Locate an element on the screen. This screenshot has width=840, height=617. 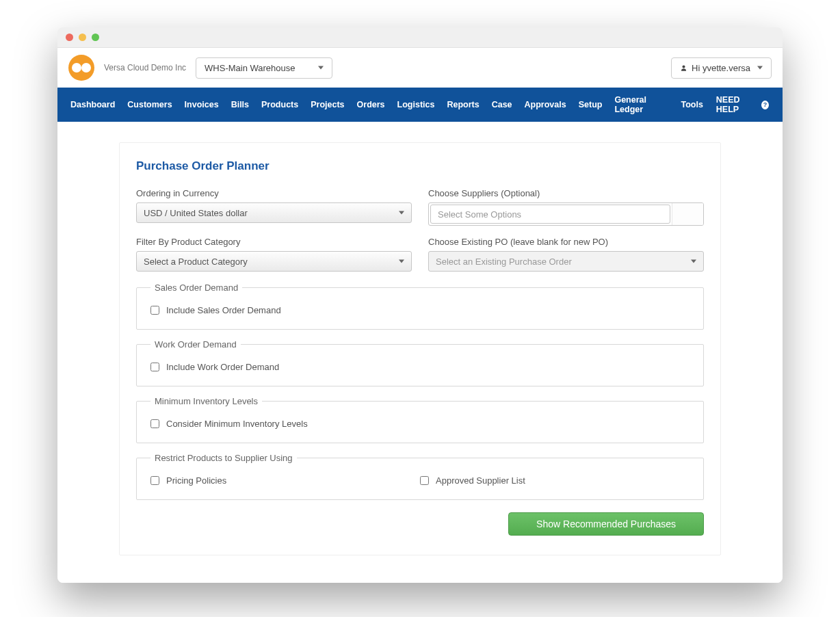
category-value: Select a Product Category is located at coordinates (196, 261).